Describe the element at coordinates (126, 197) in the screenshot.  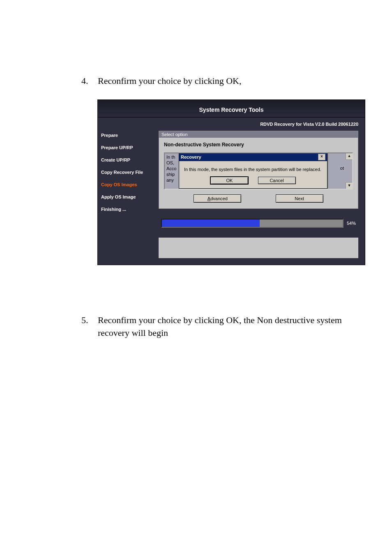
I see `sidebar-item-apply-os-image: Apply OS Image` at that location.